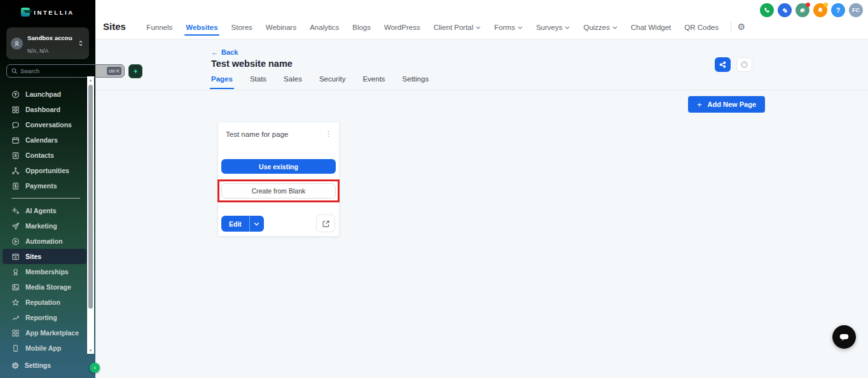 Image resolution: width=868 pixels, height=378 pixels. What do you see at coordinates (43, 348) in the screenshot?
I see `sidebar-item-label: Mobile App` at bounding box center [43, 348].